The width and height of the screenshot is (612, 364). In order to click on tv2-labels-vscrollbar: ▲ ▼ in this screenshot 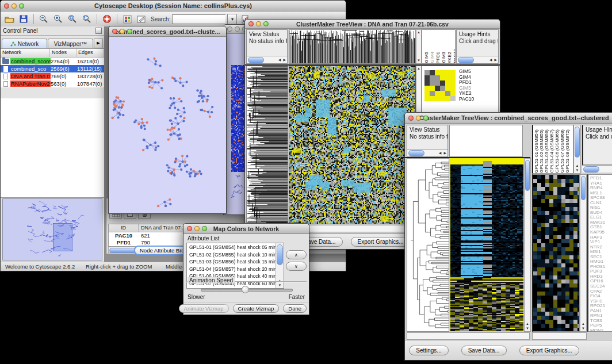, I will do `click(577, 150)`.